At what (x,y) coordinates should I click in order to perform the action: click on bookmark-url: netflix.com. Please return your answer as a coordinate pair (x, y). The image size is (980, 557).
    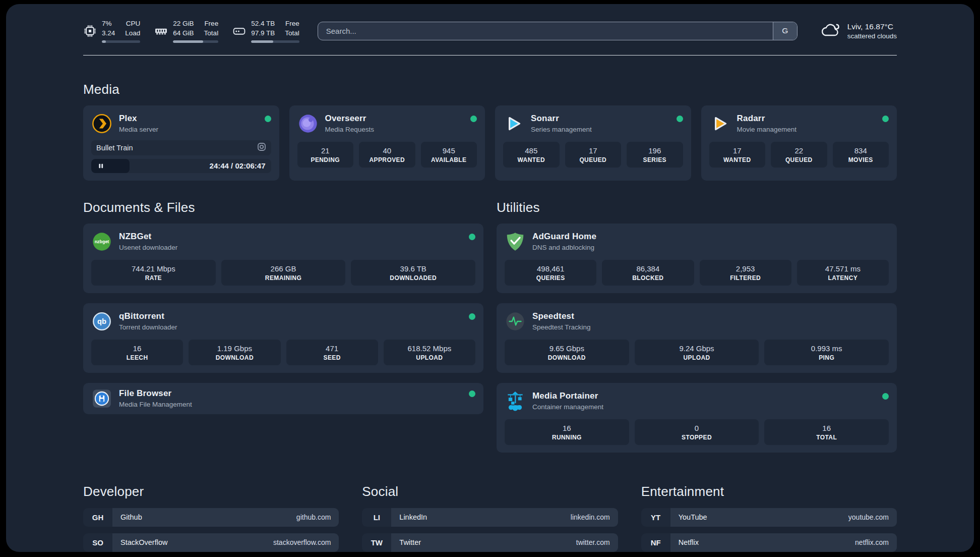
    Looking at the image, I should click on (872, 542).